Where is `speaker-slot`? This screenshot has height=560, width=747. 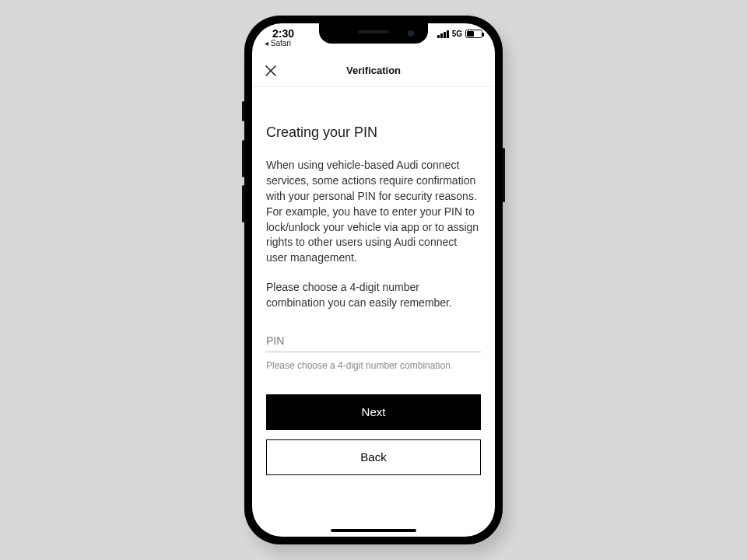
speaker-slot is located at coordinates (374, 32).